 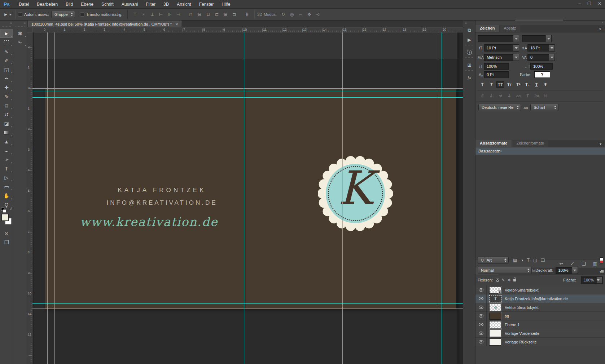 I want to click on pen-tool: ✑, so click(x=6, y=159).